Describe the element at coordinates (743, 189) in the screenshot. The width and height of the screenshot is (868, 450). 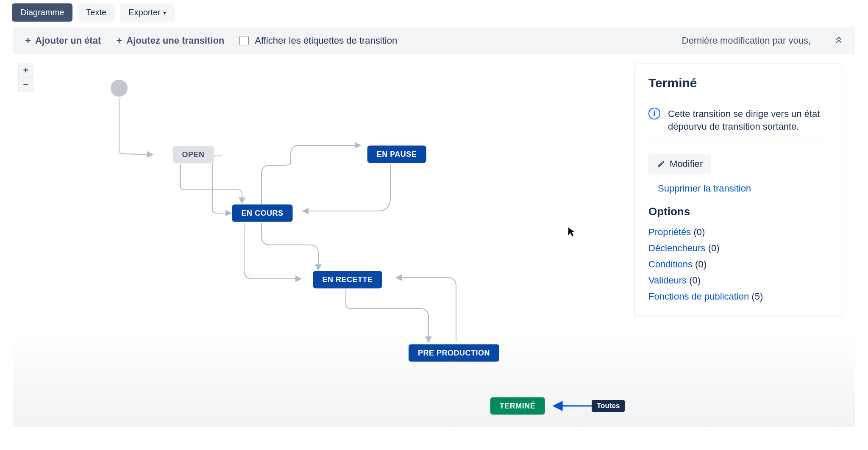
I see `delete-transition-link: Supprimer la transition` at that location.